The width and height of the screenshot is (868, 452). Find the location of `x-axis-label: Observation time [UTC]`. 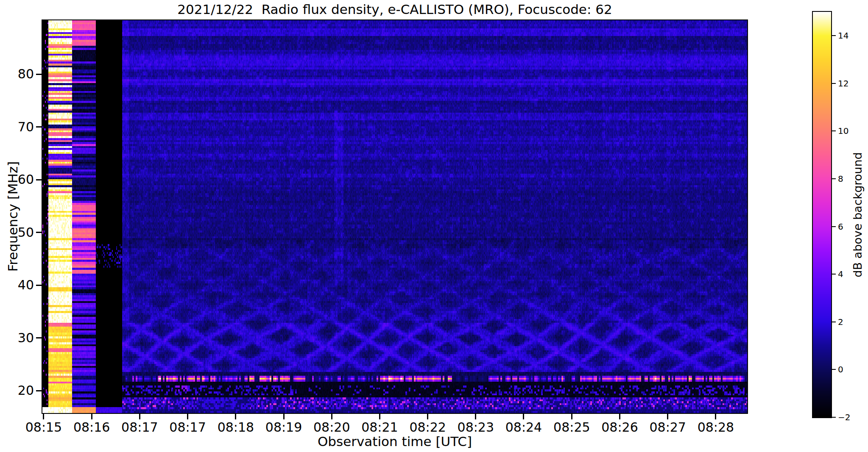

x-axis-label: Observation time [UTC] is located at coordinates (395, 441).